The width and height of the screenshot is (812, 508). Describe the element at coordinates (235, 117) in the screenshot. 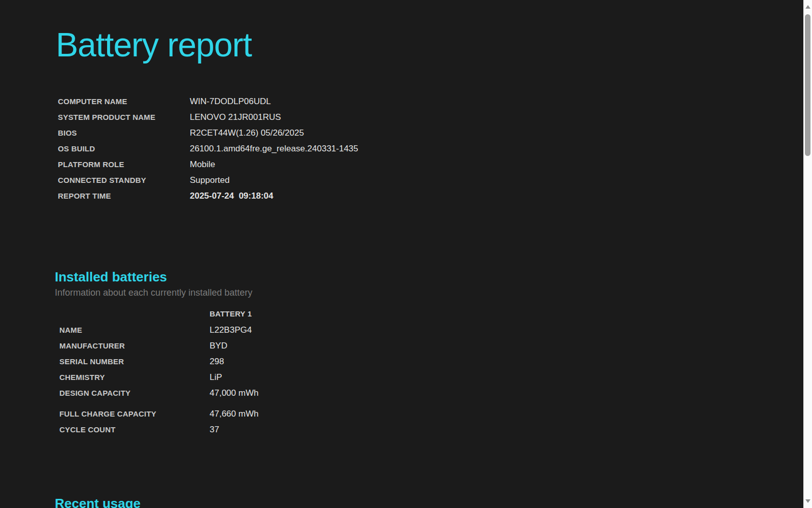

I see `row-value: LENOVO 21JR001RUS` at that location.